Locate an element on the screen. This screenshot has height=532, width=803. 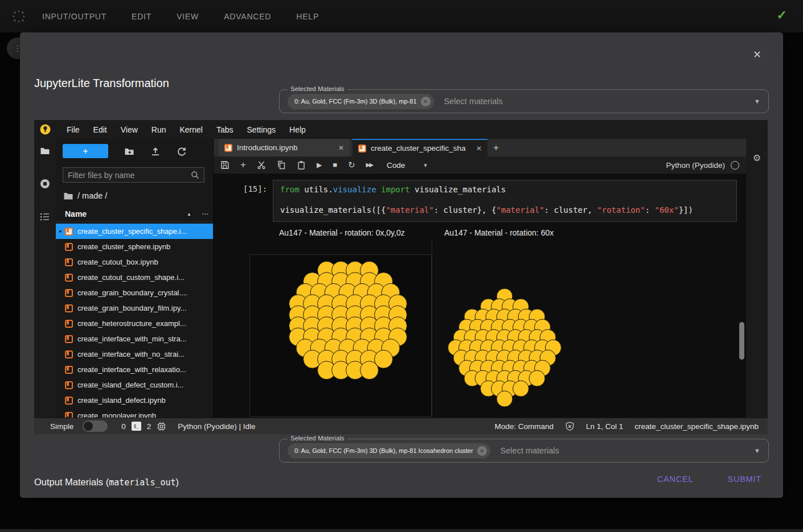
gold-cluster-left is located at coordinates (341, 336).